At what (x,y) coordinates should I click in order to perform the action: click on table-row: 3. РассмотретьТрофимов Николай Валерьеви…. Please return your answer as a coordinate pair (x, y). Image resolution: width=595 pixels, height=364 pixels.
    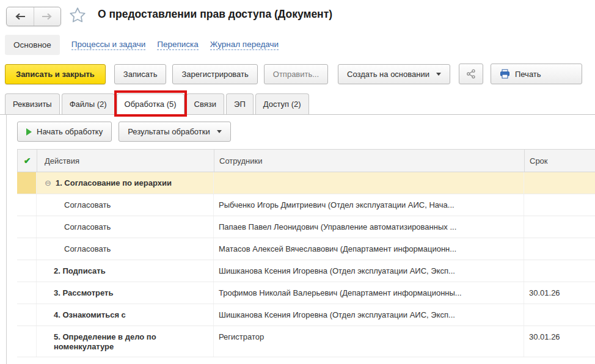
    Looking at the image, I should click on (306, 293).